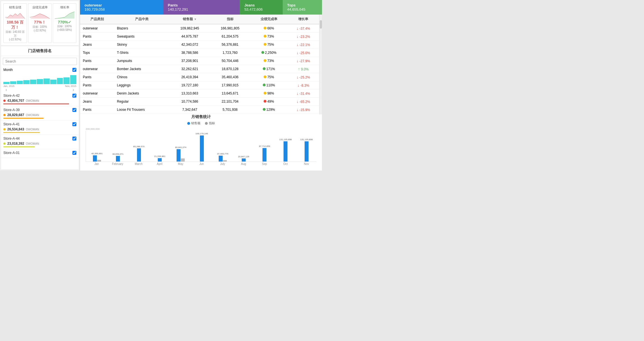 The width and height of the screenshot is (644, 341). I want to click on cell-category: Pants, so click(97, 85).